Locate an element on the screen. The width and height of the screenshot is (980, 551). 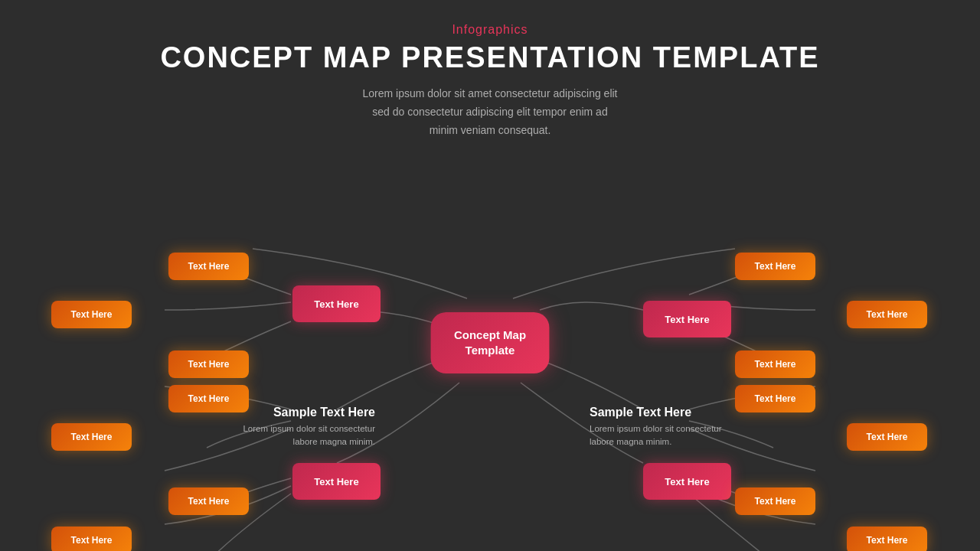
sample-text-left: Sample Text Here Lorem ipsum dolor sit c… is located at coordinates (299, 427).